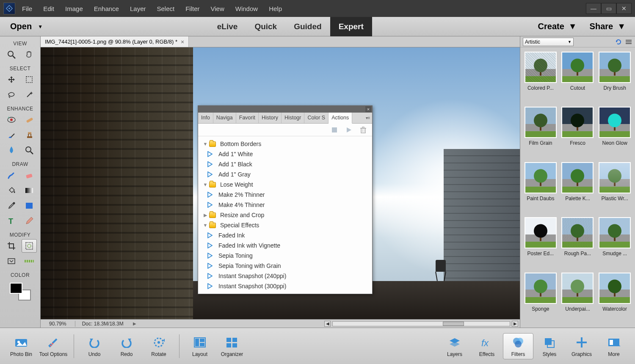 The image size is (635, 364). What do you see at coordinates (266, 27) in the screenshot?
I see `mode-quick: Quick` at bounding box center [266, 27].